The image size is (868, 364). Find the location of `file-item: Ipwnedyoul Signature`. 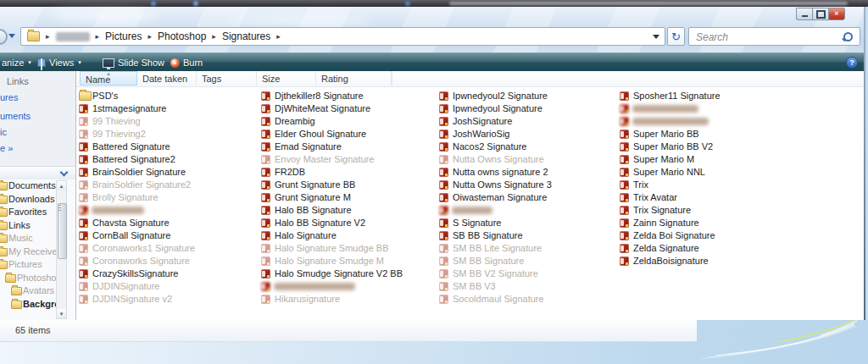

file-item: Ipwnedyoul Signature is located at coordinates (529, 108).